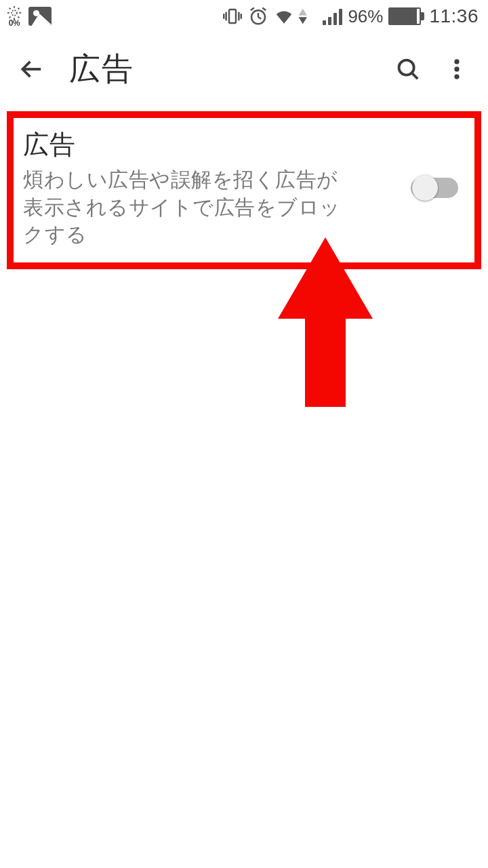 This screenshot has height=868, width=488. What do you see at coordinates (186, 208) in the screenshot?
I see `ads-setting-subtitle: 煩わしい広告や誤解を招く広告が表示されるサイトで広告をブロックする` at bounding box center [186, 208].